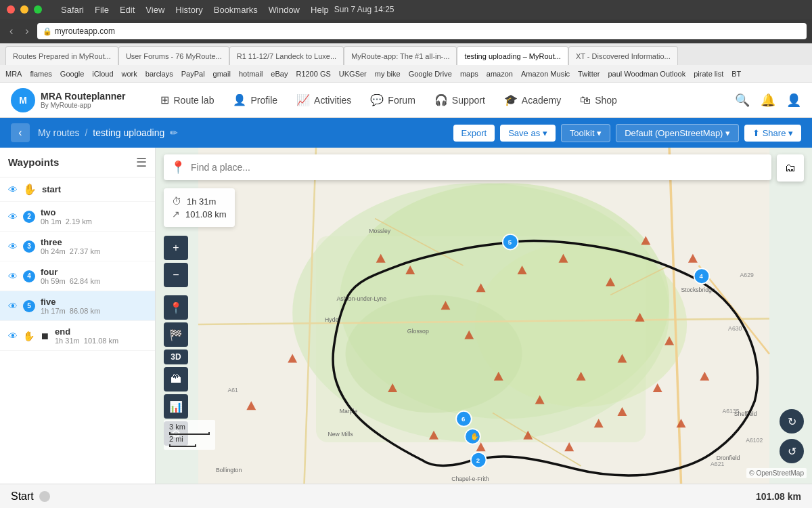  I want to click on bookmark-ukgser: UKGSer, so click(353, 74).